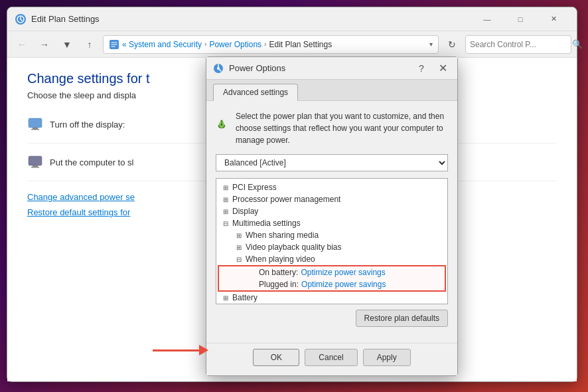 The width and height of the screenshot is (588, 392). I want to click on tree-item-multimedia: ⊟ Multimedia settings, so click(332, 223).